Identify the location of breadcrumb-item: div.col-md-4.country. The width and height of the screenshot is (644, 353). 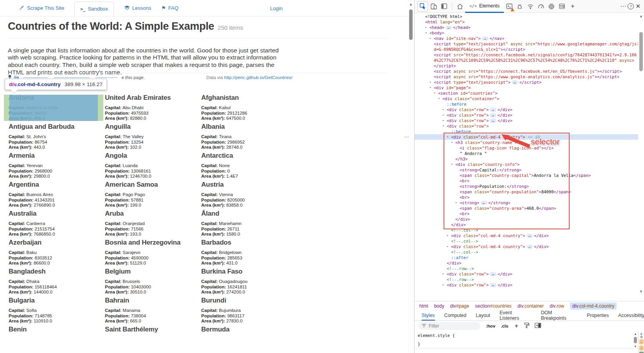
(593, 306).